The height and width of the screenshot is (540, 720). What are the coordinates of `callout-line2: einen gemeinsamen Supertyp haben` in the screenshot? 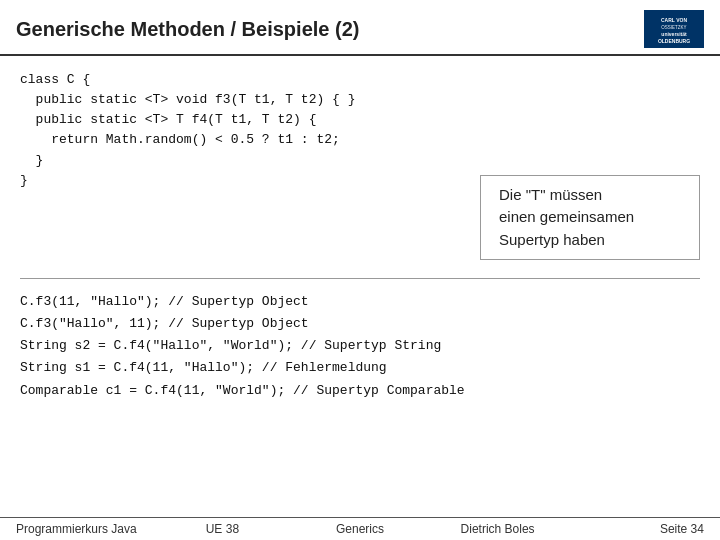 It's located at (590, 228).